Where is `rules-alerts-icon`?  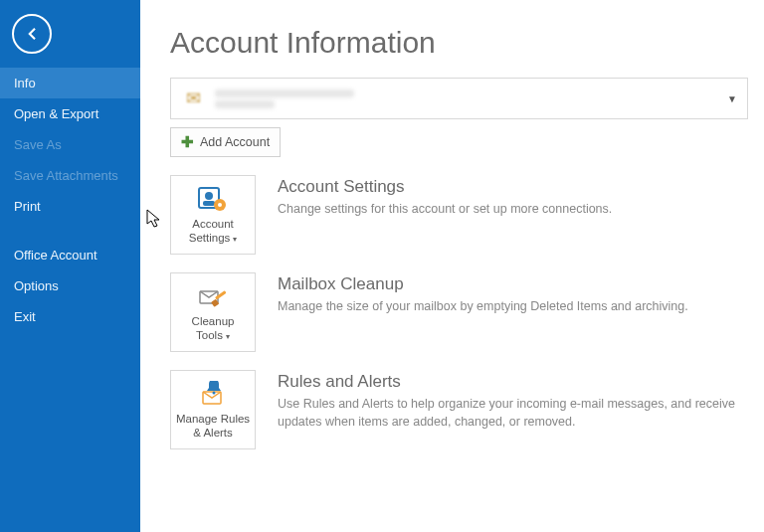 rules-alerts-icon is located at coordinates (213, 395).